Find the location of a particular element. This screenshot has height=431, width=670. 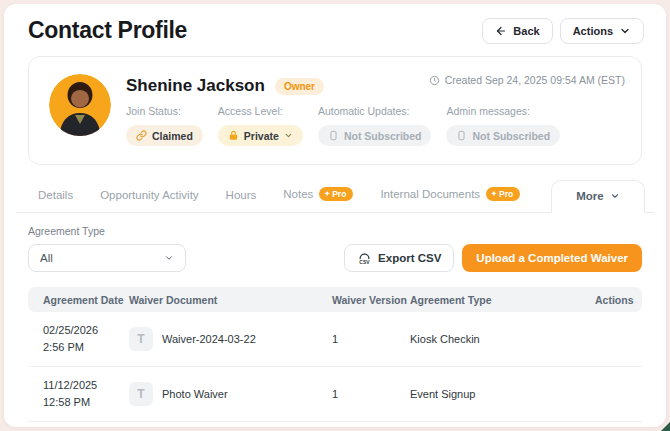

automatic-updates-badge: Not Subscribed is located at coordinates (375, 136).